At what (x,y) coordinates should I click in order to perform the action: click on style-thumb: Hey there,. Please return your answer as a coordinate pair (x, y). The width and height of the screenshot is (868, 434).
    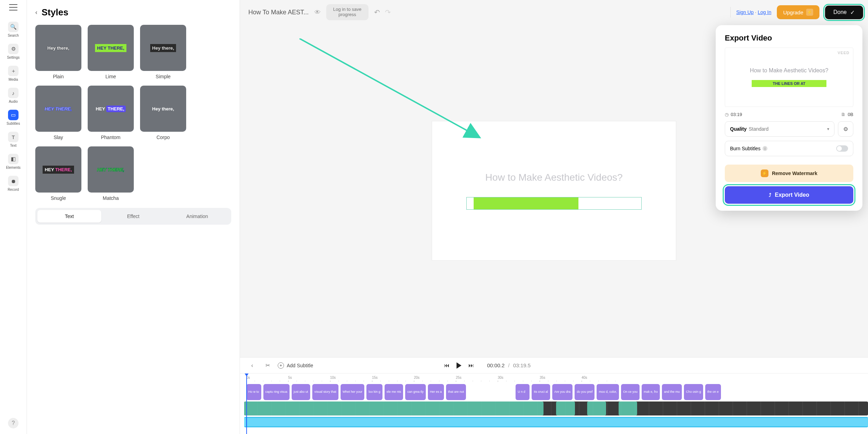
    Looking at the image, I should click on (163, 48).